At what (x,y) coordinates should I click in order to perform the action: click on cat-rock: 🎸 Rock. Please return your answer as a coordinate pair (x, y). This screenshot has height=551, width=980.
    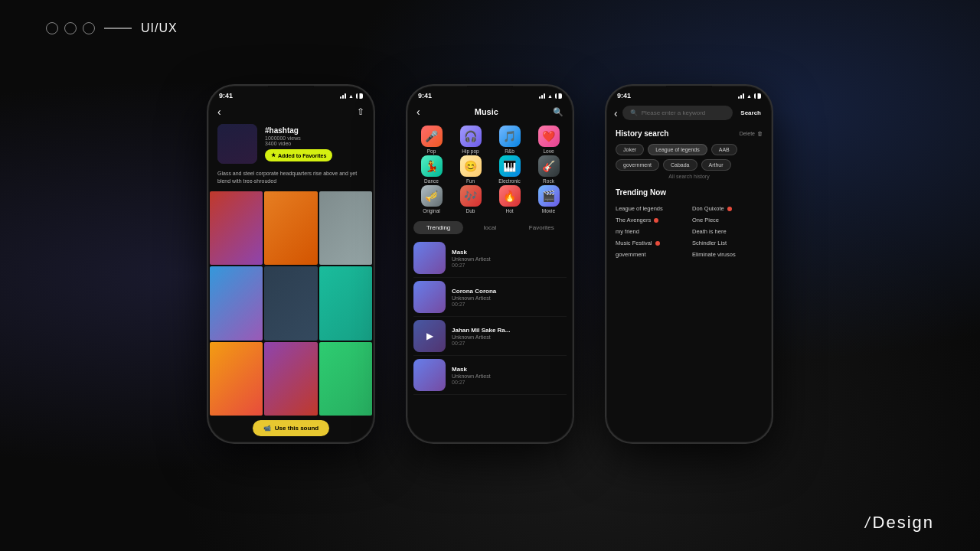
    Looking at the image, I should click on (548, 170).